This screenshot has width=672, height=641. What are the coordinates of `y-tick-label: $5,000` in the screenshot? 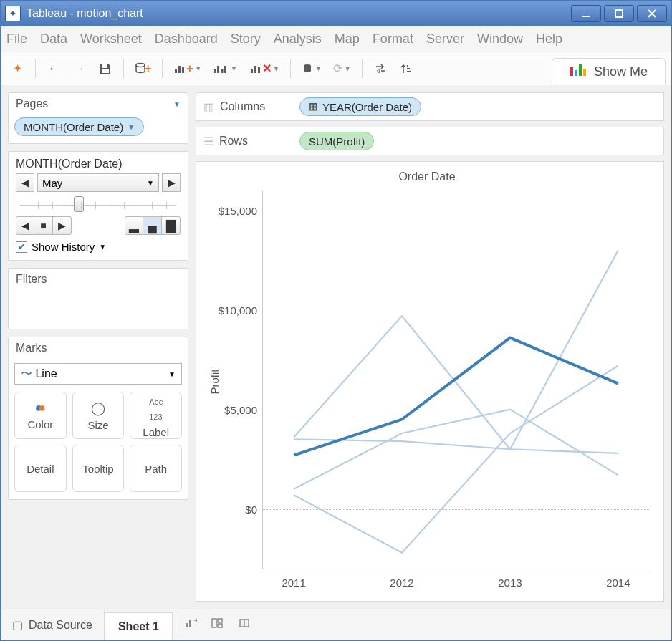 It's located at (234, 410).